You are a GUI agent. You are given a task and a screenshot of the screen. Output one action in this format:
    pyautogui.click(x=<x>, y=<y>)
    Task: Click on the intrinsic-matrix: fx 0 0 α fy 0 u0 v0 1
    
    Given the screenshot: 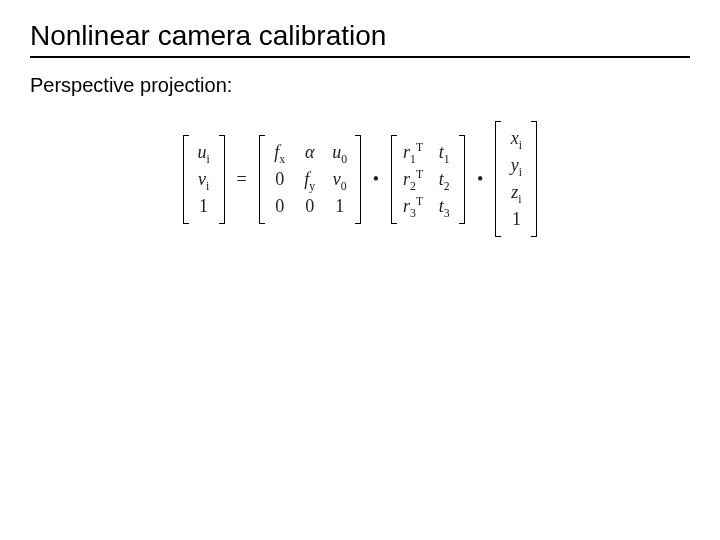 What is the action you would take?
    pyautogui.click(x=310, y=180)
    